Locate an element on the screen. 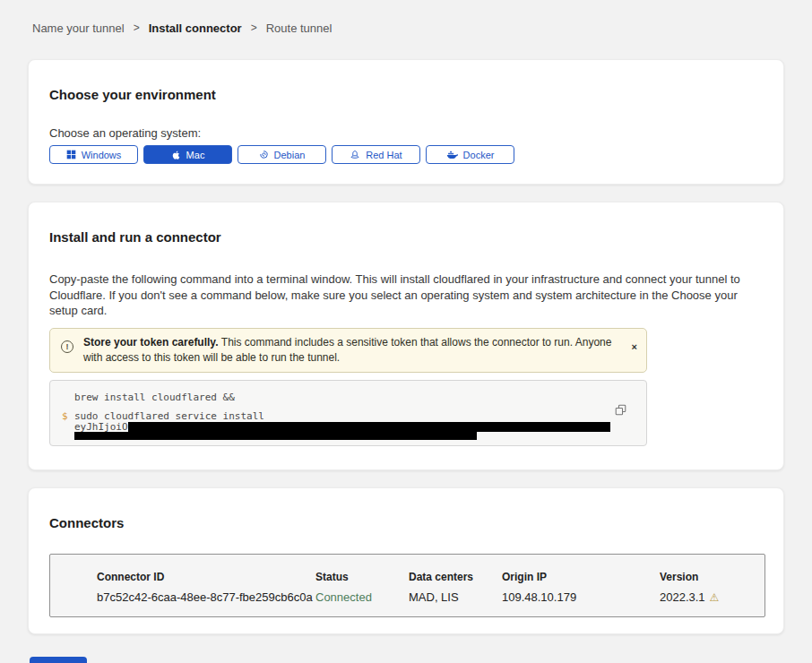 This screenshot has width=812, height=663. col-version: Version is located at coordinates (712, 577).